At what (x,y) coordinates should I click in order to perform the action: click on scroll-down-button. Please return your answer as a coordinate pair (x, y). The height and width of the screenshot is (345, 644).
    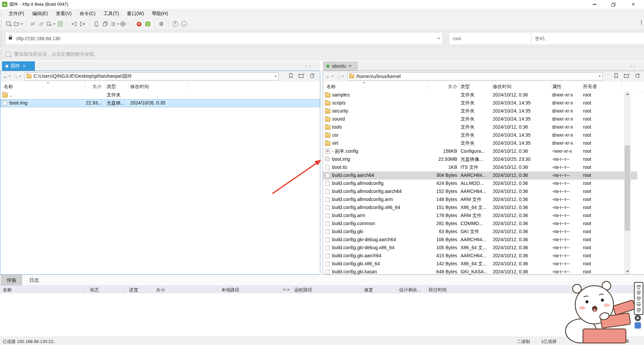
    Looking at the image, I should click on (627, 271).